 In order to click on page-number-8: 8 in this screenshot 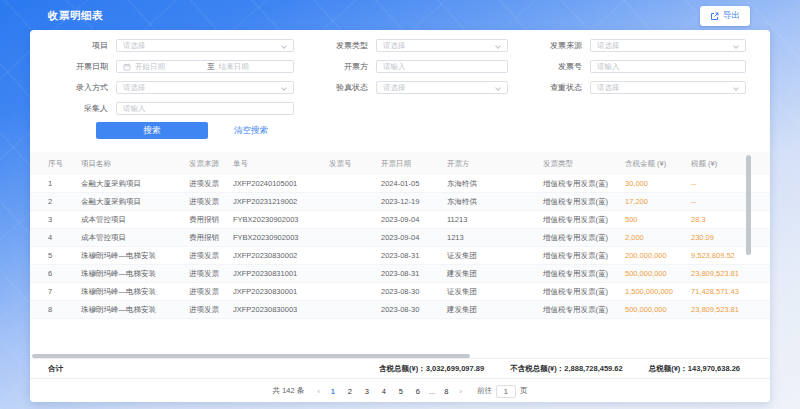, I will do `click(446, 392)`.